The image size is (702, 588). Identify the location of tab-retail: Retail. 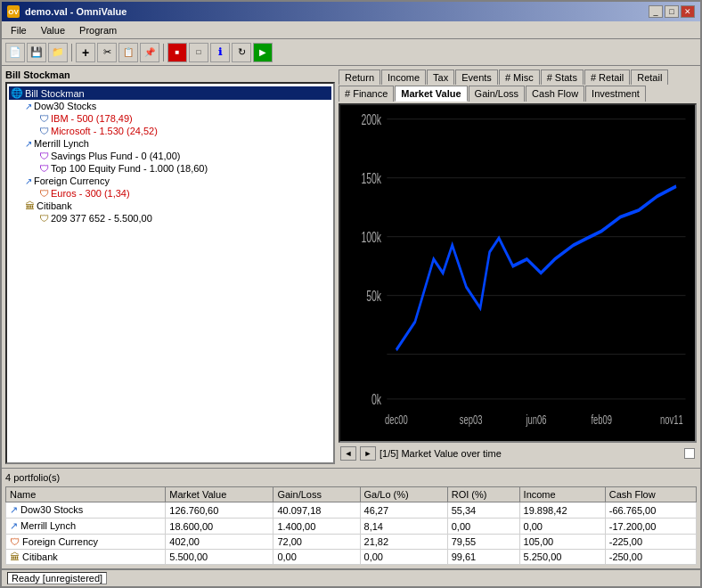
(649, 77).